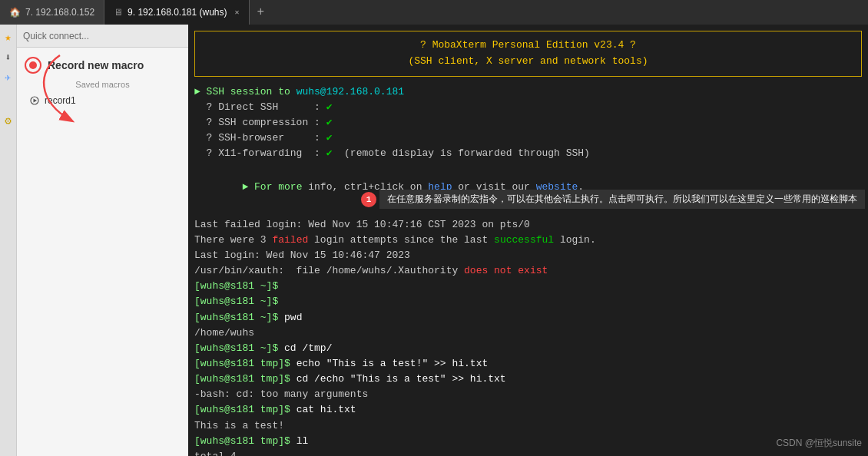 This screenshot has height=456, width=868. I want to click on output-line-7: [wuhs@s181 ~]$ pwd, so click(528, 318).